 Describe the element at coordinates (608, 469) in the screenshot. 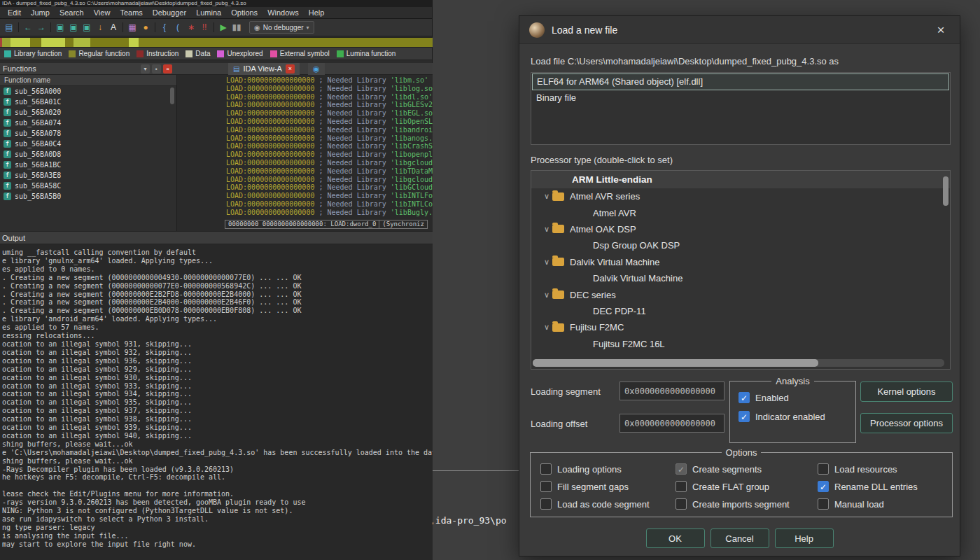

I see `option-checkbox-row: Loading options` at that location.